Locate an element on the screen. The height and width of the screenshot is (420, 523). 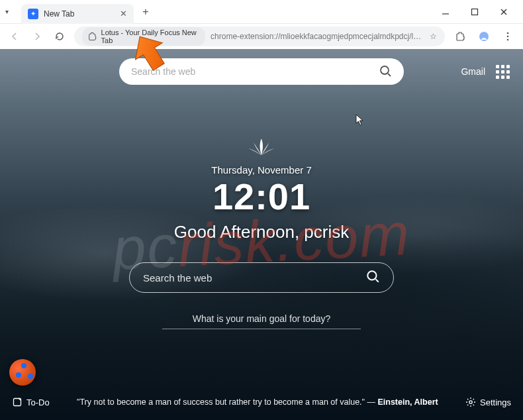
quote-author: Einstein, Albert is located at coordinates (408, 402).